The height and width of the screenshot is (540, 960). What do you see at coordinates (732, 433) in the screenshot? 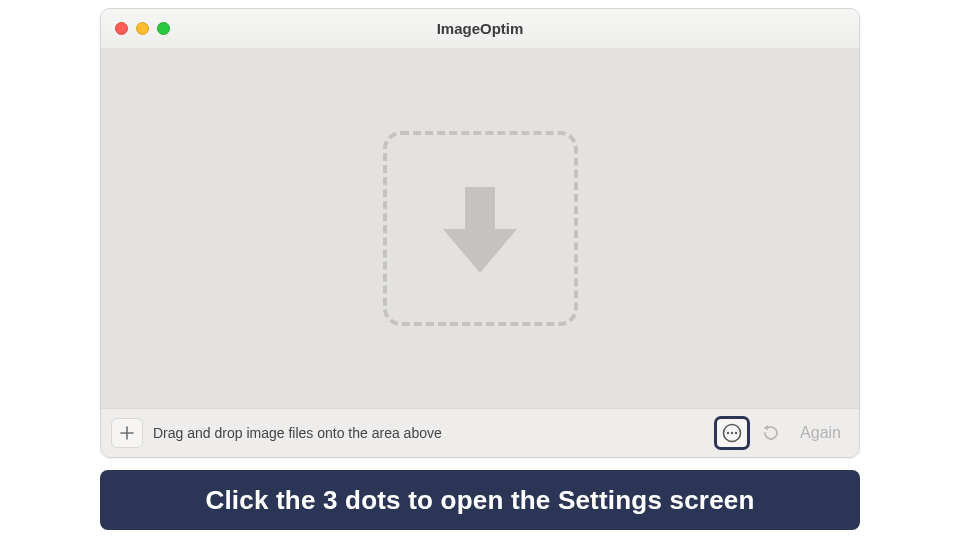
I see `more-options-button` at bounding box center [732, 433].